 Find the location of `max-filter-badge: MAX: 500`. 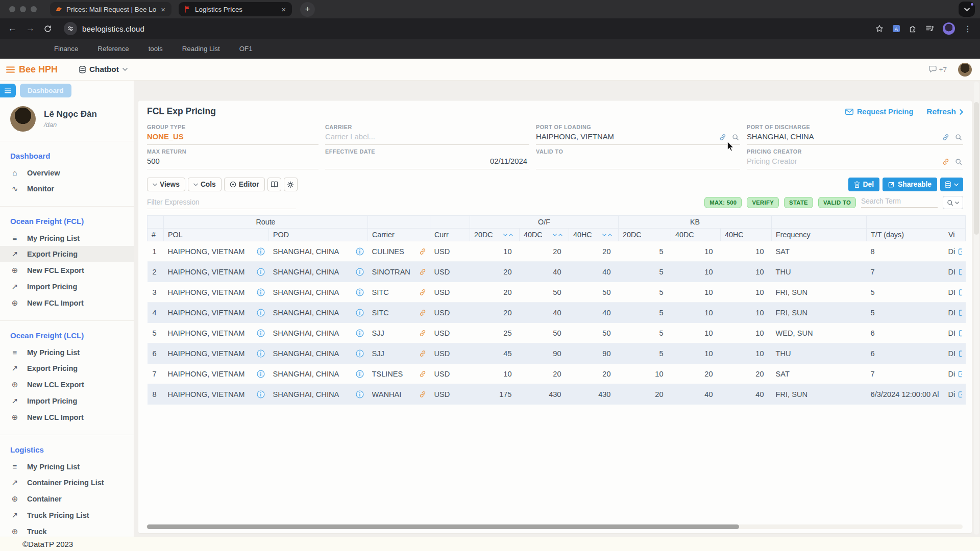

max-filter-badge: MAX: 500 is located at coordinates (723, 203).